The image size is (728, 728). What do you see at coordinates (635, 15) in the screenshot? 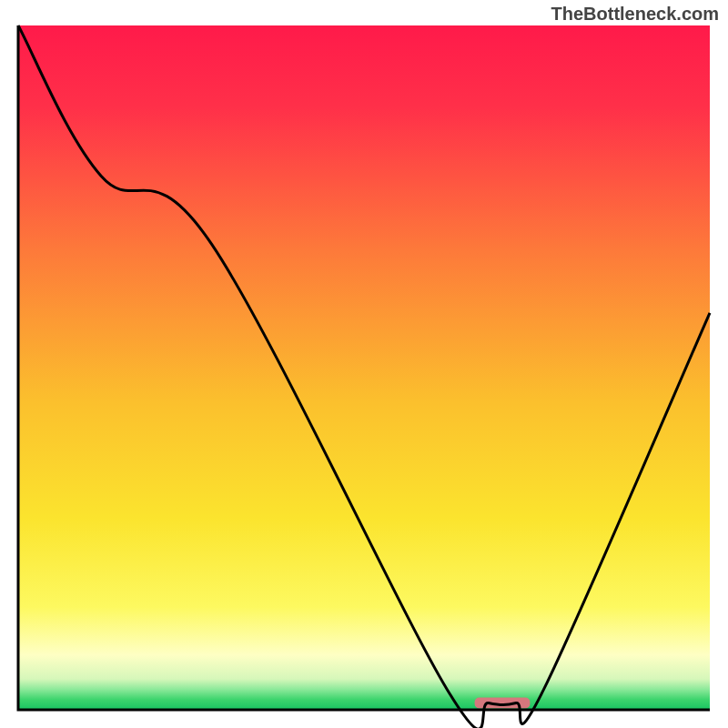
I see `watermark-label: TheBottleneck.com` at bounding box center [635, 15].